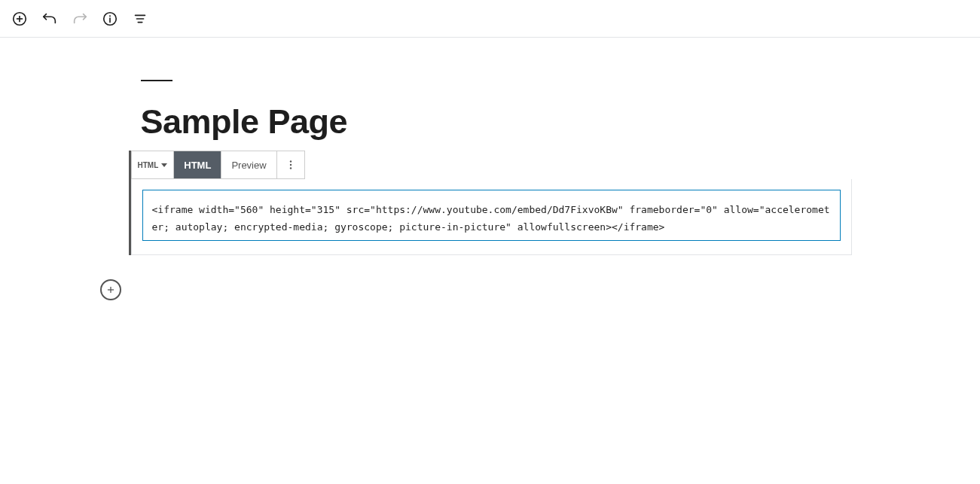 This screenshot has width=980, height=484. What do you see at coordinates (197, 165) in the screenshot?
I see `tab-html: HTML` at bounding box center [197, 165].